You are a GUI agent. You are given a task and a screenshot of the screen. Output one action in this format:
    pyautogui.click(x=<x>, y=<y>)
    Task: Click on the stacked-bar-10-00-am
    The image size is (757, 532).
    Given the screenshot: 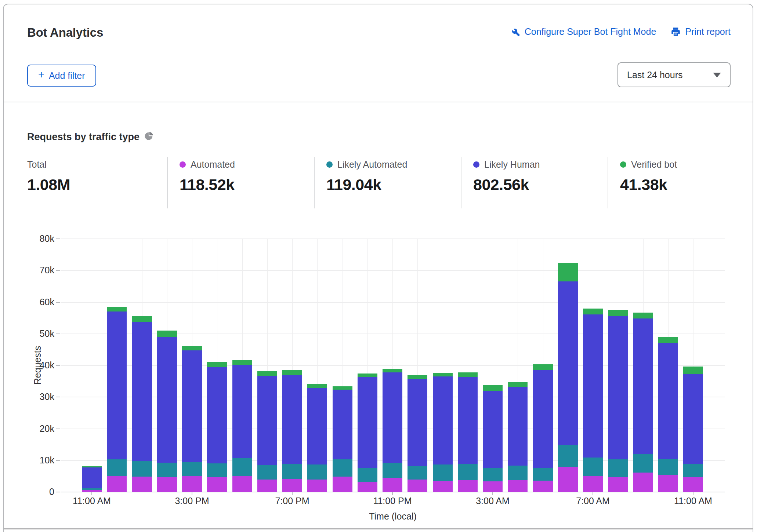 What is the action you would take?
    pyautogui.click(x=668, y=365)
    